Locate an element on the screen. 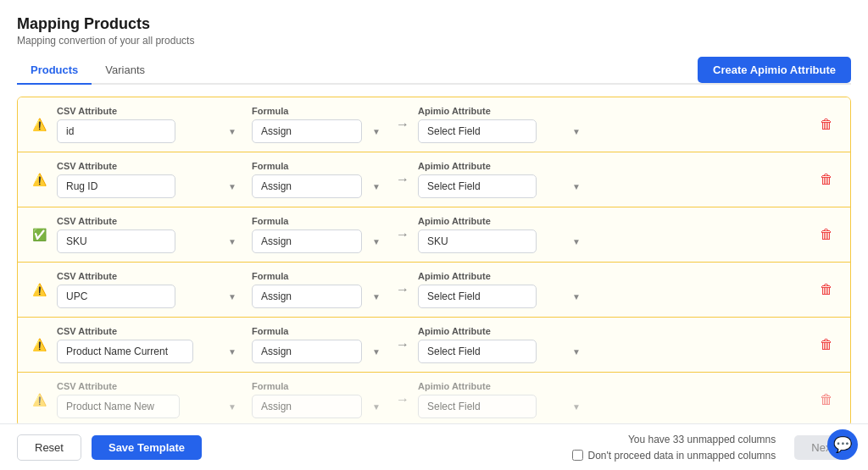  reset-button: Reset is located at coordinates (49, 447).